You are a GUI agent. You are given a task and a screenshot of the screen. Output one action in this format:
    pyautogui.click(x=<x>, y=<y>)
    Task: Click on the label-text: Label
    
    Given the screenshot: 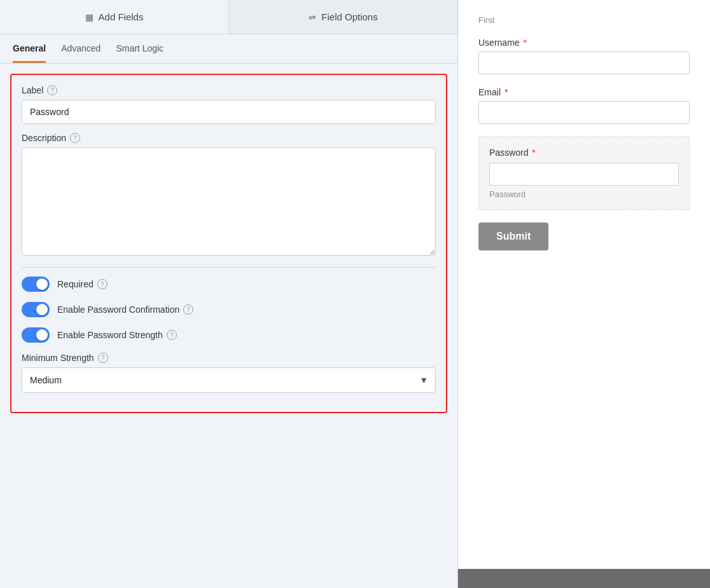 What is the action you would take?
    pyautogui.click(x=32, y=90)
    